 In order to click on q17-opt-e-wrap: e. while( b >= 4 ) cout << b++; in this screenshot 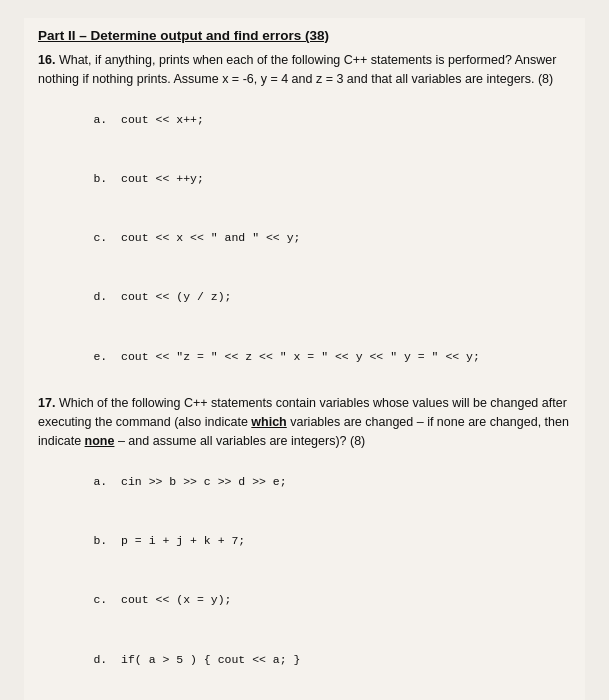, I will do `click(312, 696)`.